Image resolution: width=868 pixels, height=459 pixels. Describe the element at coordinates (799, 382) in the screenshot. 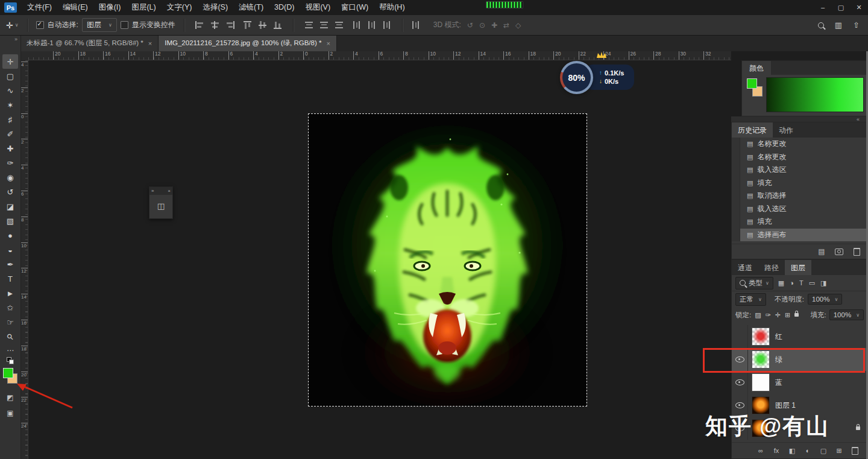

I see `layer-row: 蓝` at that location.